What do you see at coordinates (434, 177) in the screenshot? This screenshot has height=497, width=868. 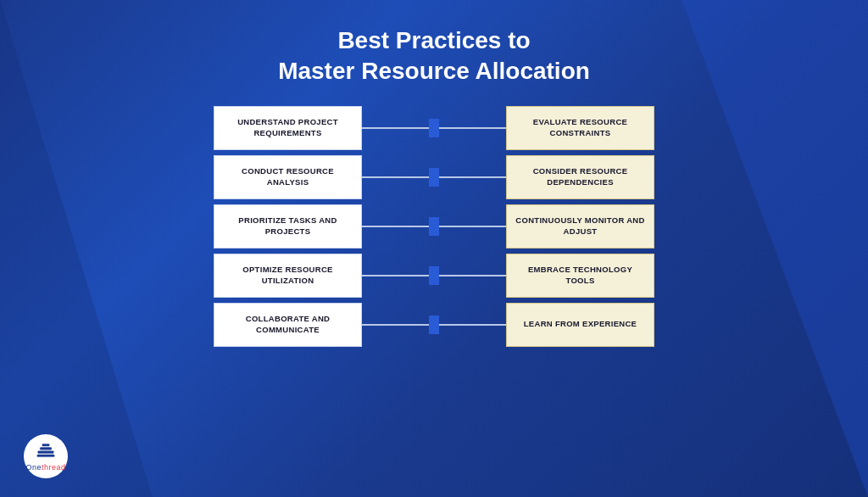 I see `diagram-row: CONDUCT RESOURCE ANALYSIS CONSIDER RESOU…` at bounding box center [434, 177].